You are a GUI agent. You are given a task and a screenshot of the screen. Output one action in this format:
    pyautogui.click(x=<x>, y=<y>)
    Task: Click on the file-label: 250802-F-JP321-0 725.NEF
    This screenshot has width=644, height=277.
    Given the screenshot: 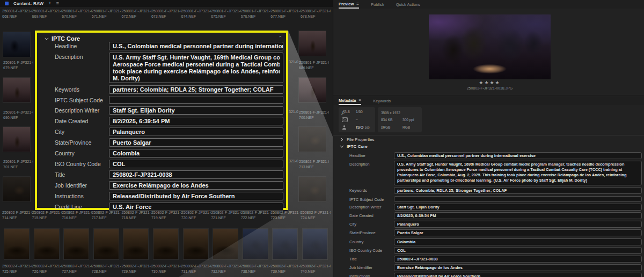 What is the action you would take?
    pyautogui.click(x=17, y=269)
    